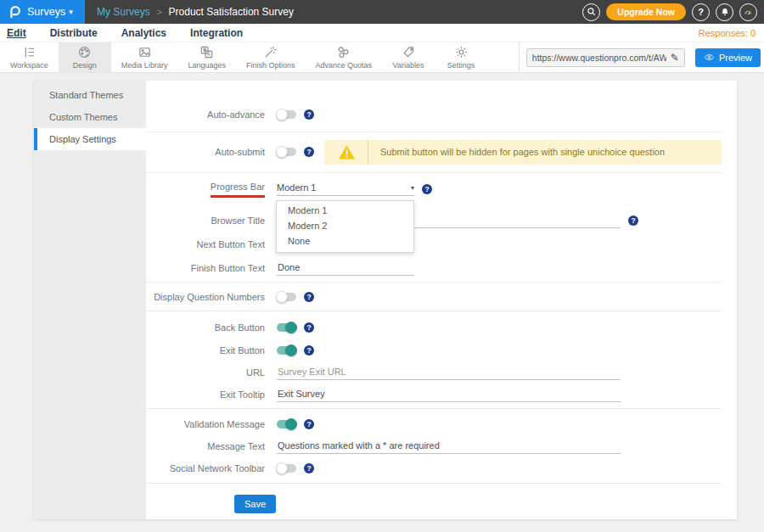 Image resolution: width=764 pixels, height=532 pixels. Describe the element at coordinates (345, 210) in the screenshot. I see `dropdown-option-modern-1: Modern 1` at that location.